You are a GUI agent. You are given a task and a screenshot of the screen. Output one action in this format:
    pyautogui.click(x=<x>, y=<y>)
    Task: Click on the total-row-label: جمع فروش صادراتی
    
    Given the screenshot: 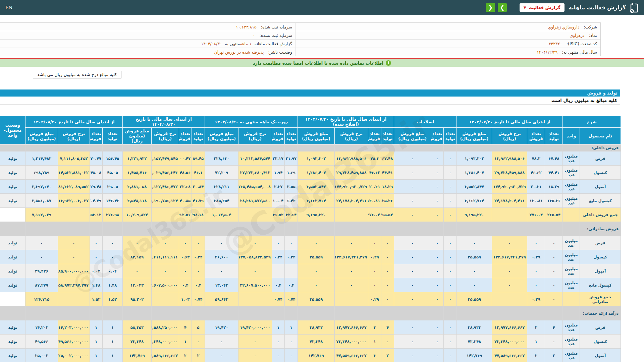 What is the action you would take?
    pyautogui.click(x=600, y=299)
    